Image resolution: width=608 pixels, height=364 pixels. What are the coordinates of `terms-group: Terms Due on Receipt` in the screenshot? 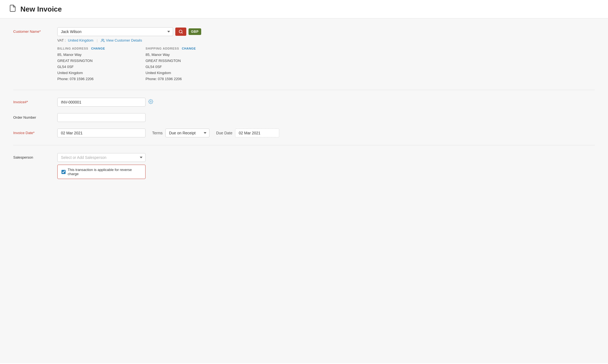 It's located at (181, 133).